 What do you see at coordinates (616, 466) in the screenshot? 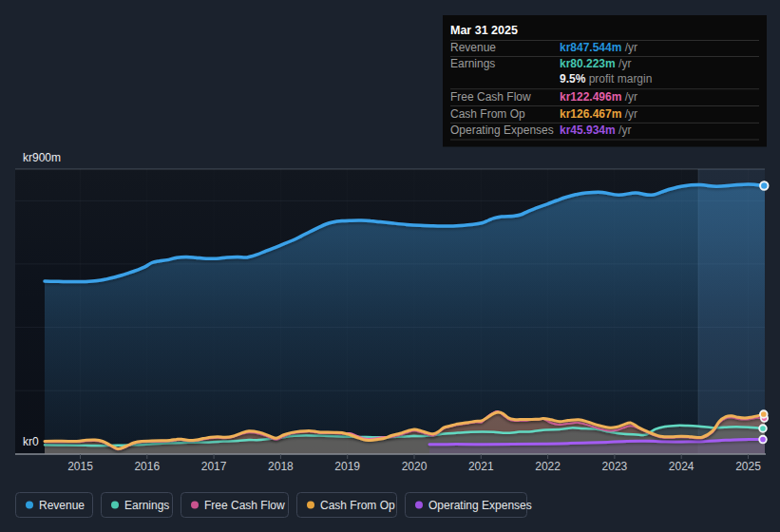
I see `svg-text: 2023` at bounding box center [616, 466].